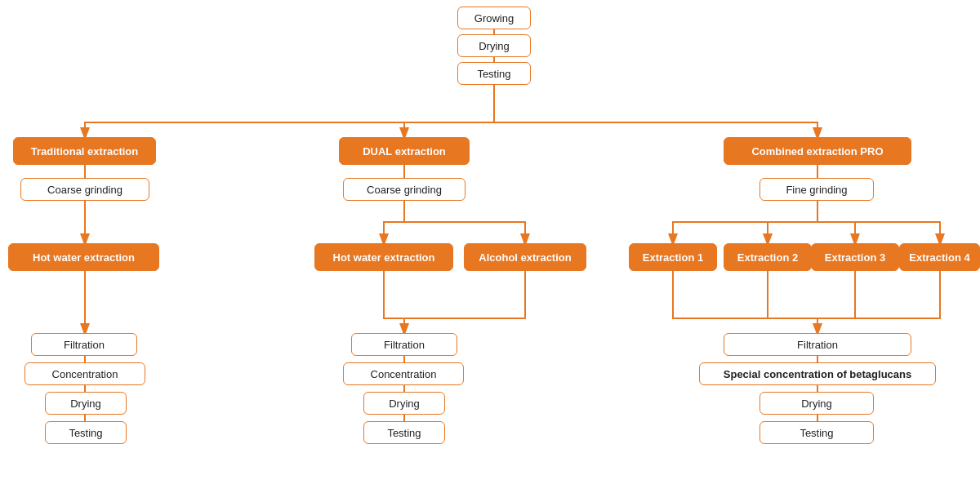 The height and width of the screenshot is (493, 980). Describe the element at coordinates (494, 73) in the screenshot. I see `testing-top-node: Testing` at that location.